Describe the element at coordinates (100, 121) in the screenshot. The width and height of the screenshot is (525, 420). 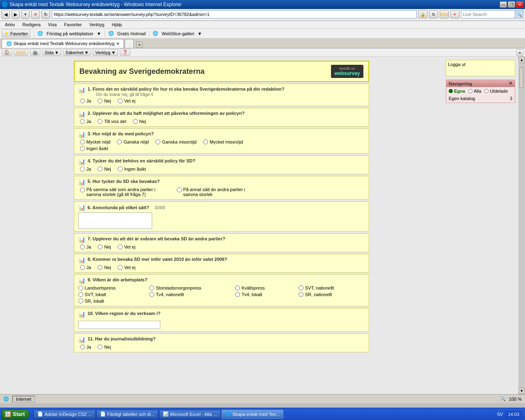
I see `q2-radio-tillviss` at that location.